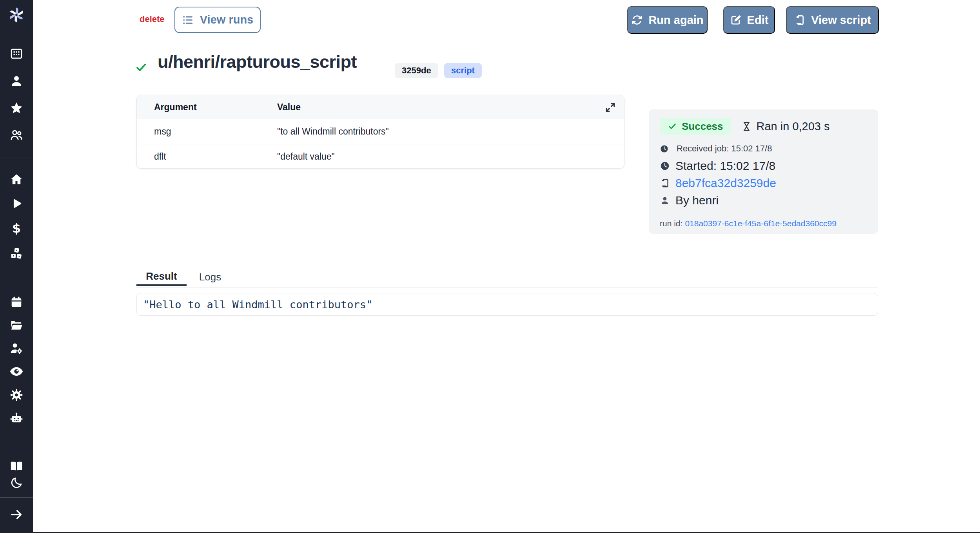 The image size is (980, 533). I want to click on robot-icon, so click(16, 418).